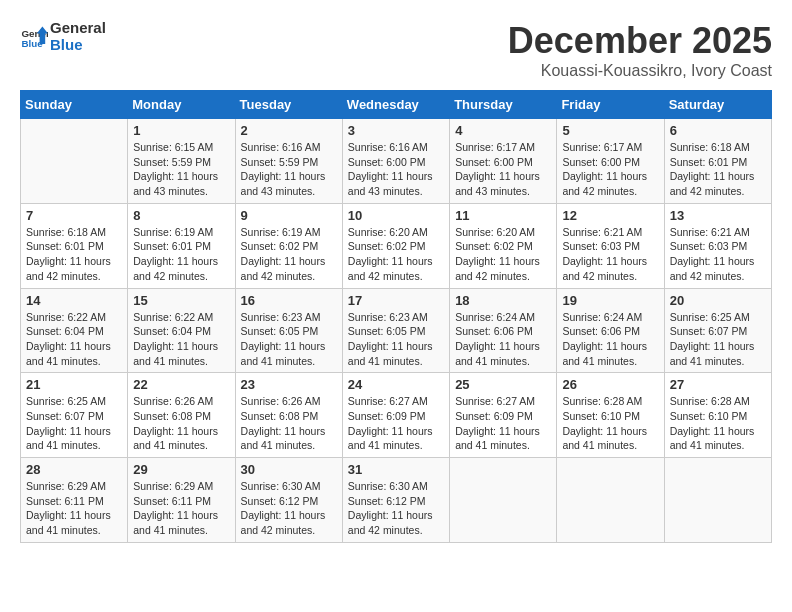  What do you see at coordinates (640, 41) in the screenshot?
I see `month-year-title: December 2025` at bounding box center [640, 41].